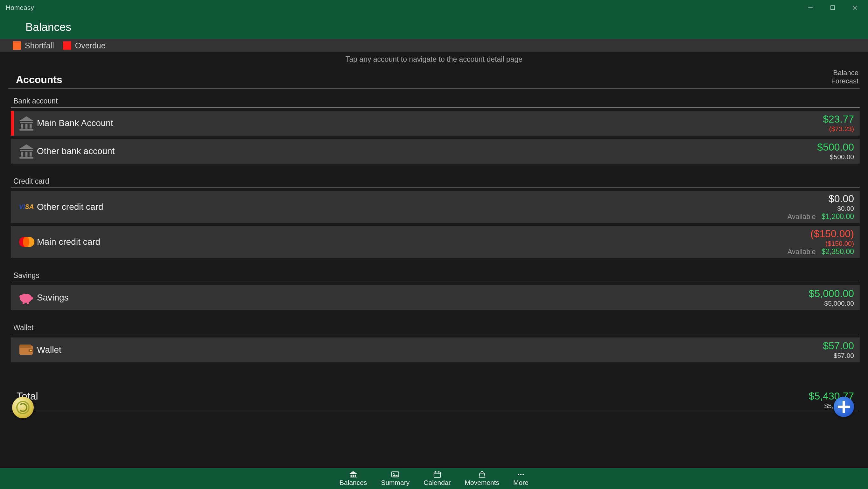  Describe the element at coordinates (482, 474) in the screenshot. I see `bag-icon` at that location.